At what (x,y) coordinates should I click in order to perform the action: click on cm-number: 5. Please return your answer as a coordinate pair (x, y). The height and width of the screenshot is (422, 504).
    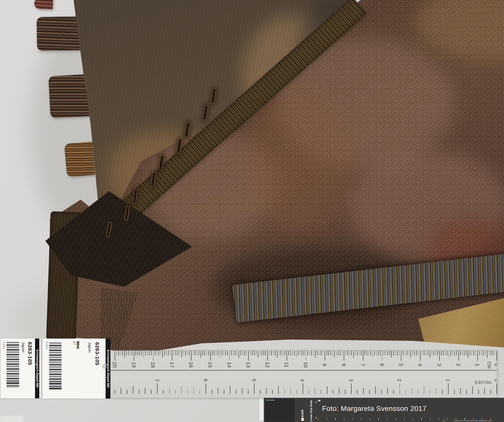
    Looking at the image, I should click on (401, 365).